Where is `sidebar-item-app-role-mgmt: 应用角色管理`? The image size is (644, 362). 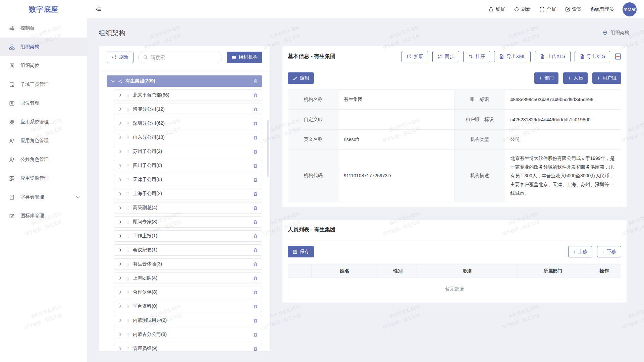 sidebar-item-app-role-mgmt: 应用角色管理 is located at coordinates (44, 141).